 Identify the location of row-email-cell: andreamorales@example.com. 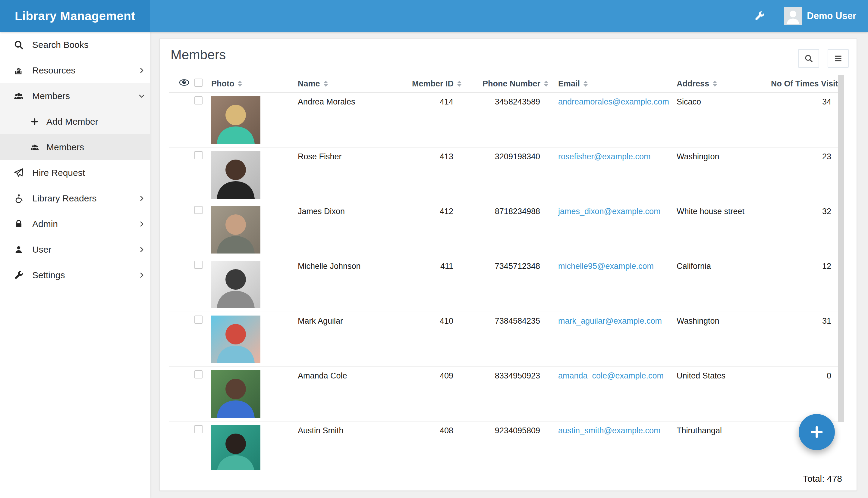
(612, 120).